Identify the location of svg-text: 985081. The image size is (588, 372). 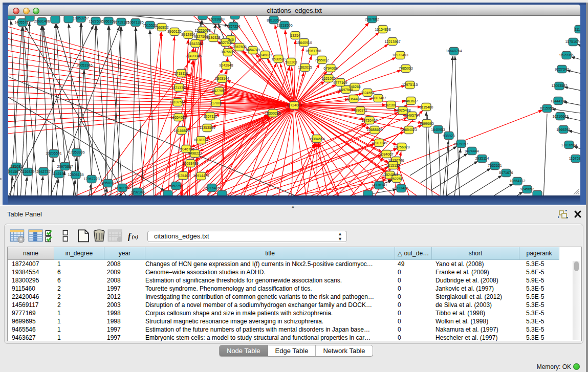
(16, 167).